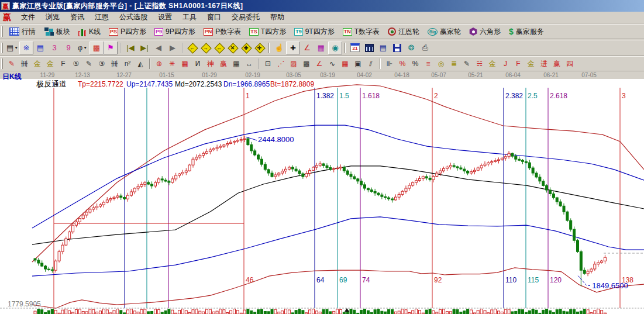 Image resolution: width=644 pixels, height=314 pixels. Describe the element at coordinates (249, 64) in the screenshot. I see `hspan-button: ↔` at that location.